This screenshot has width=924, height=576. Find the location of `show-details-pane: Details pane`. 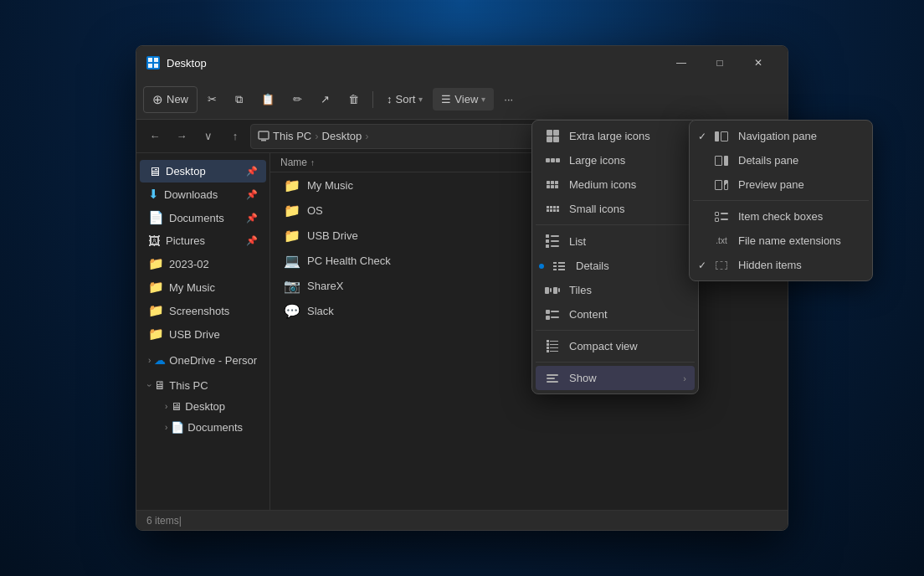

show-details-pane: Details pane is located at coordinates (781, 161).